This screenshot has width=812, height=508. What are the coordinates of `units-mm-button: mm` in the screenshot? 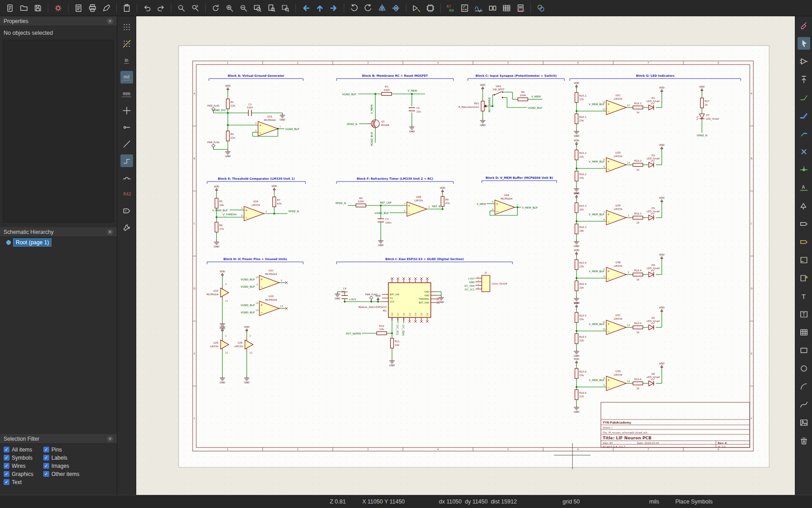 It's located at (127, 94).